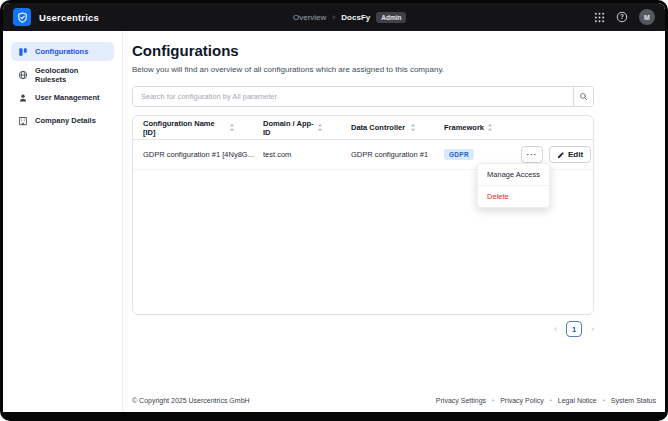 The image size is (668, 421). I want to click on sidebar-item-configurations: Configurations, so click(62, 52).